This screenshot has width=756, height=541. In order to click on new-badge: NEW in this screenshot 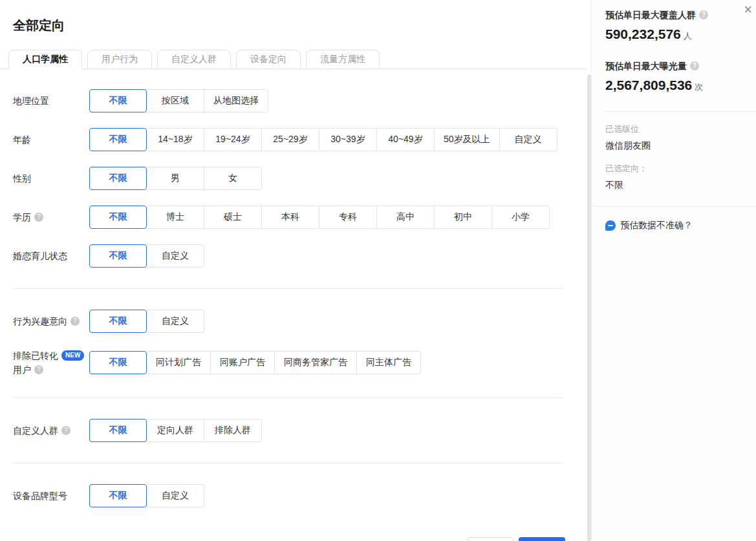, I will do `click(72, 355)`.